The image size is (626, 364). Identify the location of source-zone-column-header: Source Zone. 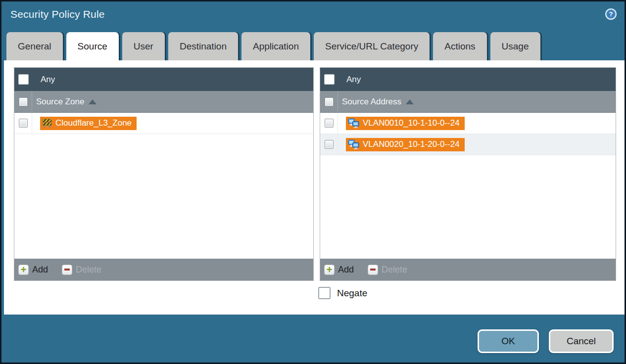
(164, 102).